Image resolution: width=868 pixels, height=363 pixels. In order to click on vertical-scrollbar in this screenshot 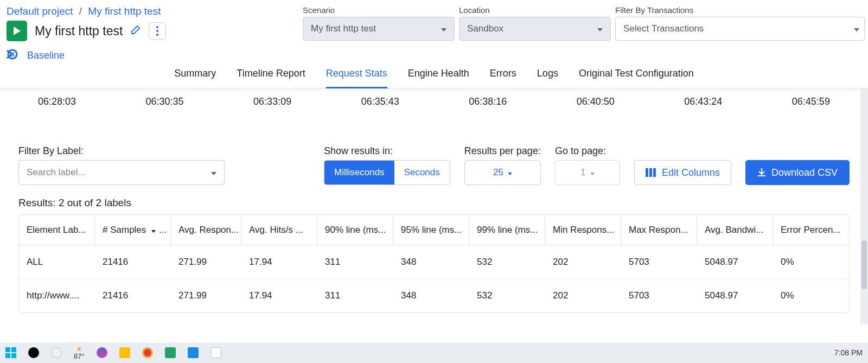, I will do `click(864, 206)`.